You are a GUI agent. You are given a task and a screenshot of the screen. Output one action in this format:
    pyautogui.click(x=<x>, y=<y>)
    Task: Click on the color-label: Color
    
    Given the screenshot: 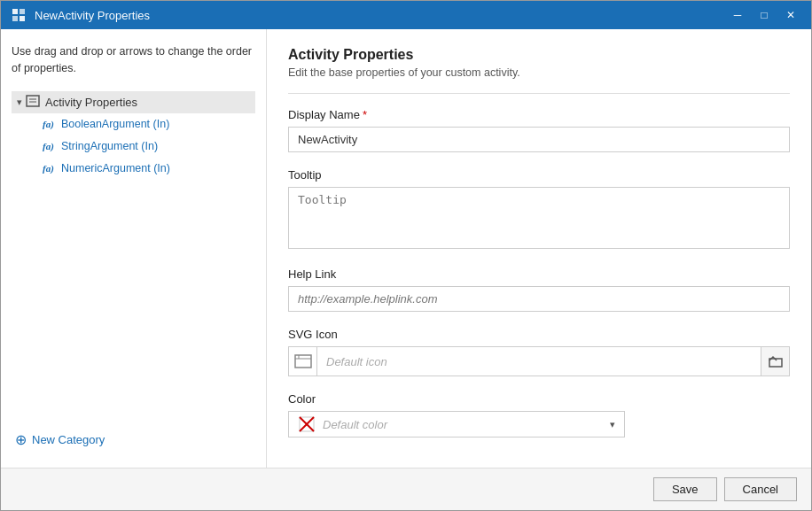 What is the action you would take?
    pyautogui.click(x=539, y=399)
    